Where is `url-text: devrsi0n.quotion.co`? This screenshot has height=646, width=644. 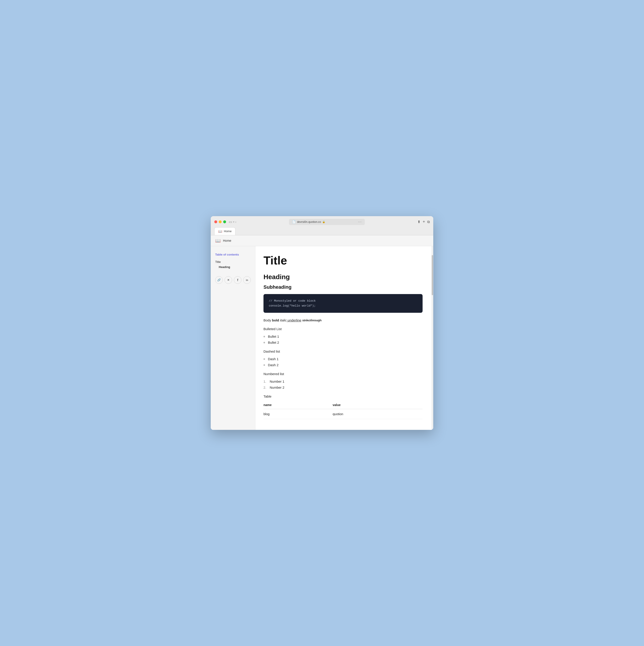
url-text: devrsi0n.quotion.co is located at coordinates (309, 222).